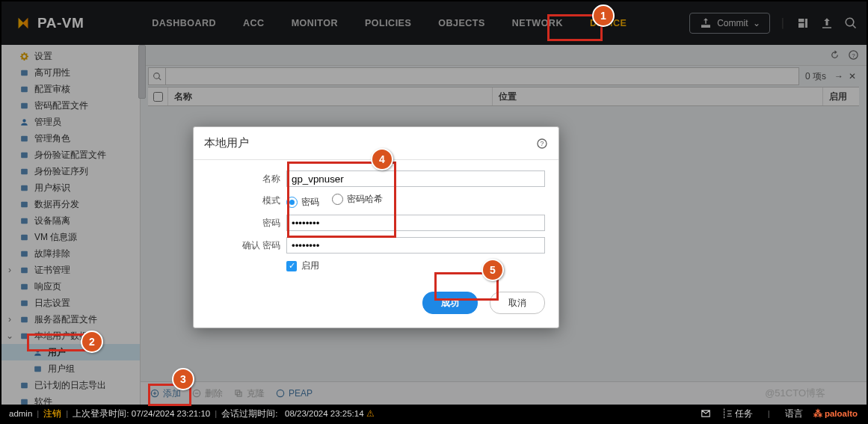  I want to click on sidebar-item-label: 服务器配置文件, so click(66, 319).